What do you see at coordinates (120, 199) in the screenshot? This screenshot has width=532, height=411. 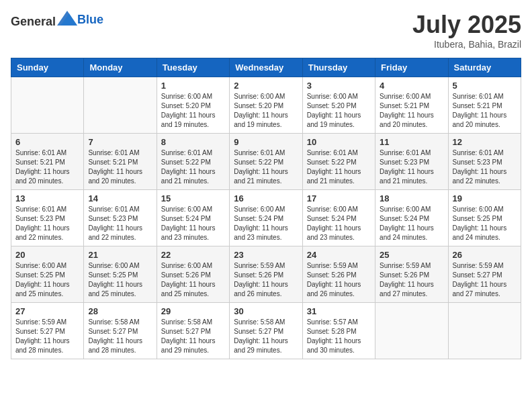 I see `day-number: 14` at bounding box center [120, 199].